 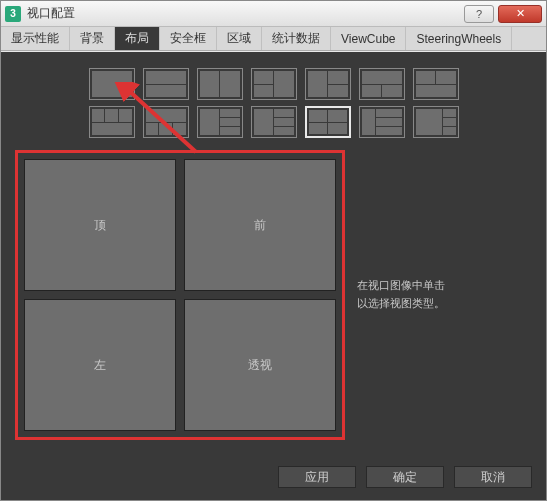 I want to click on tab-statistics: 统计数据, so click(x=296, y=38).